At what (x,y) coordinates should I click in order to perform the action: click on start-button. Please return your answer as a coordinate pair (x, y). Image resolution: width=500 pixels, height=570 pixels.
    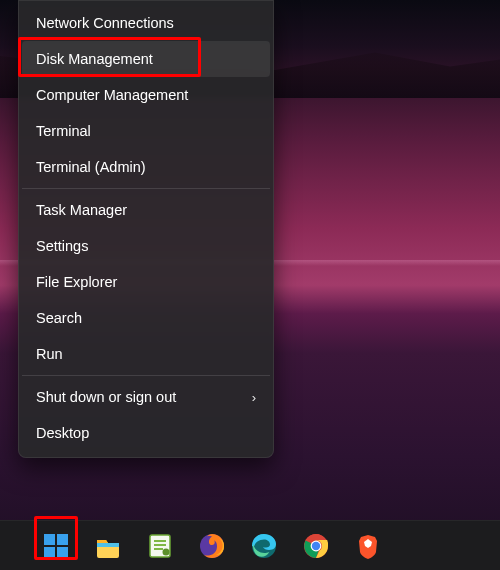
    Looking at the image, I should click on (56, 546).